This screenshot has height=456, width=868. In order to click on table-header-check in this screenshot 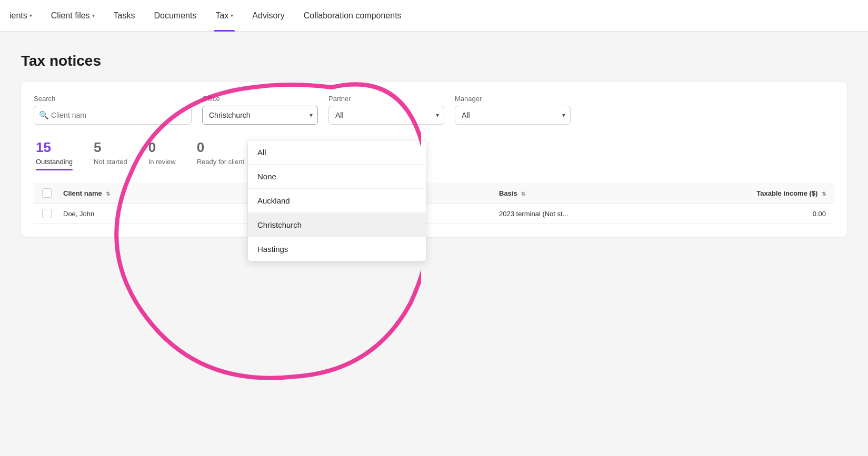, I will do `click(53, 193)`.